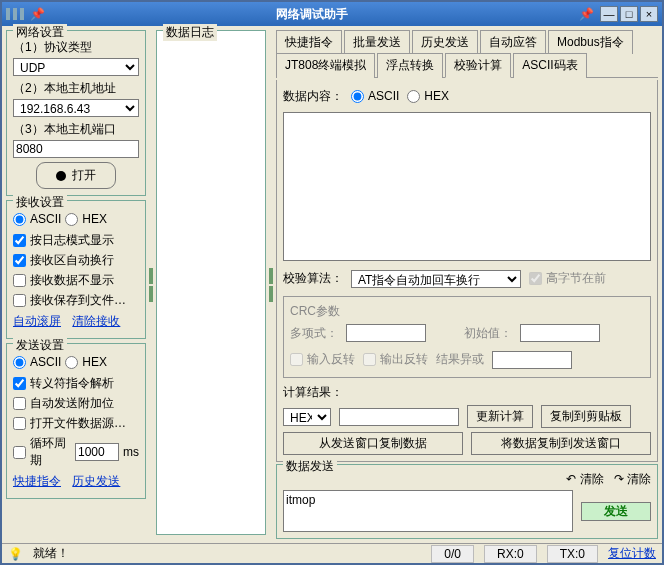  I want to click on tab-batchsend: 批量发送, so click(377, 42).